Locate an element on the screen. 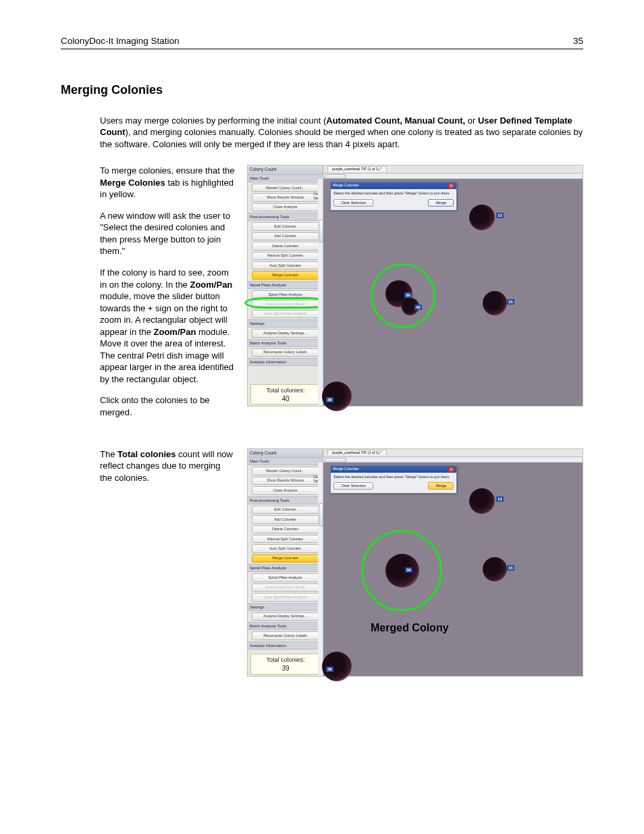 The width and height of the screenshot is (644, 834). section-title: Merging Colonies is located at coordinates (322, 90).